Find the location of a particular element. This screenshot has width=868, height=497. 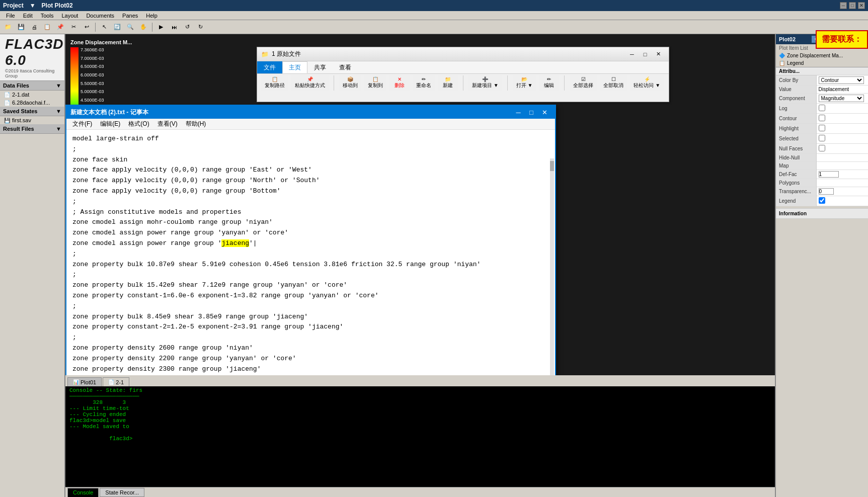

toolbar-step: ⏭ is located at coordinates (174, 27).